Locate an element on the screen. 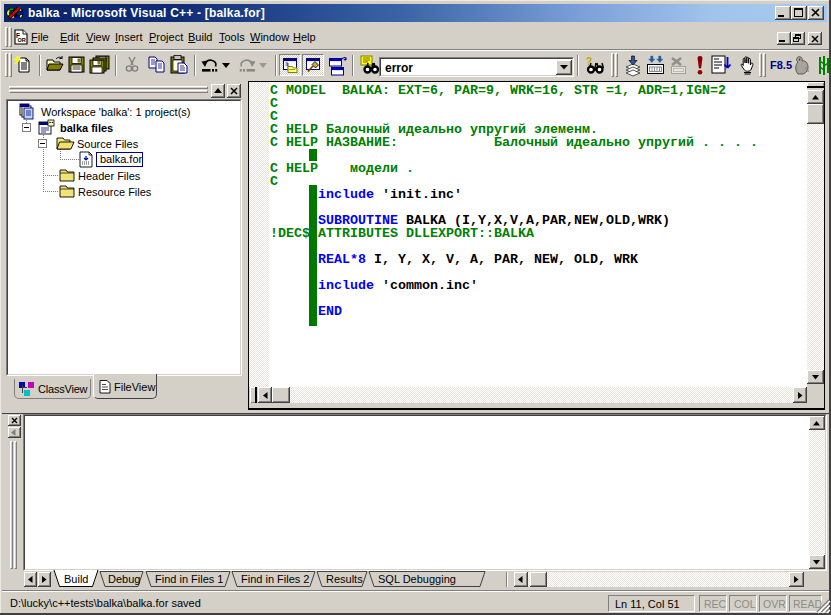  svg-text: Results is located at coordinates (344, 579).